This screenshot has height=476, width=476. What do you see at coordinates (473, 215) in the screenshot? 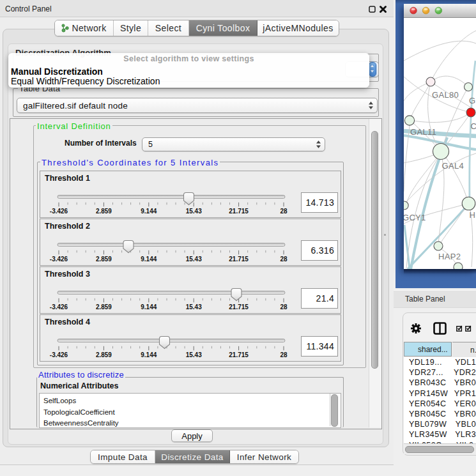
I see `svg-text: H` at bounding box center [473, 215].